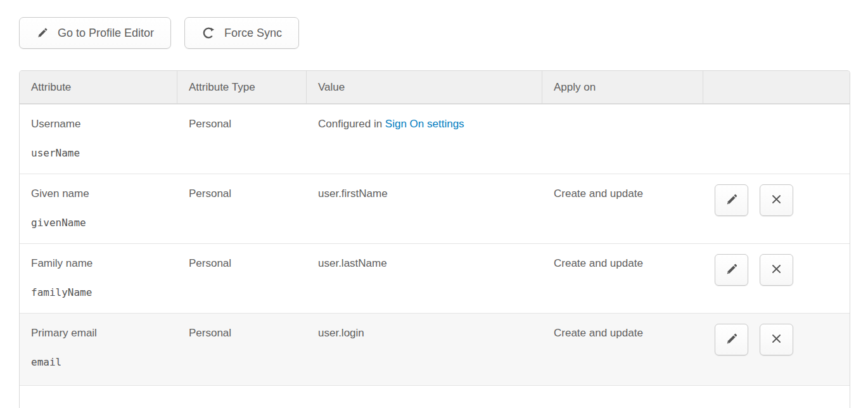  Describe the element at coordinates (623, 139) in the screenshot. I see `apply-on-cell` at that location.